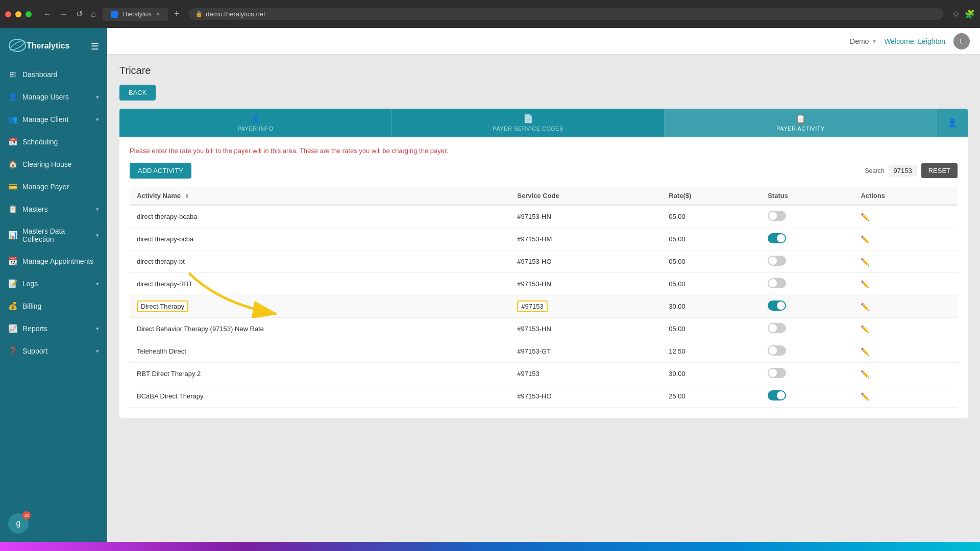 The height and width of the screenshot is (551, 980). What do you see at coordinates (138, 93) in the screenshot?
I see `back-button: BACK` at bounding box center [138, 93].